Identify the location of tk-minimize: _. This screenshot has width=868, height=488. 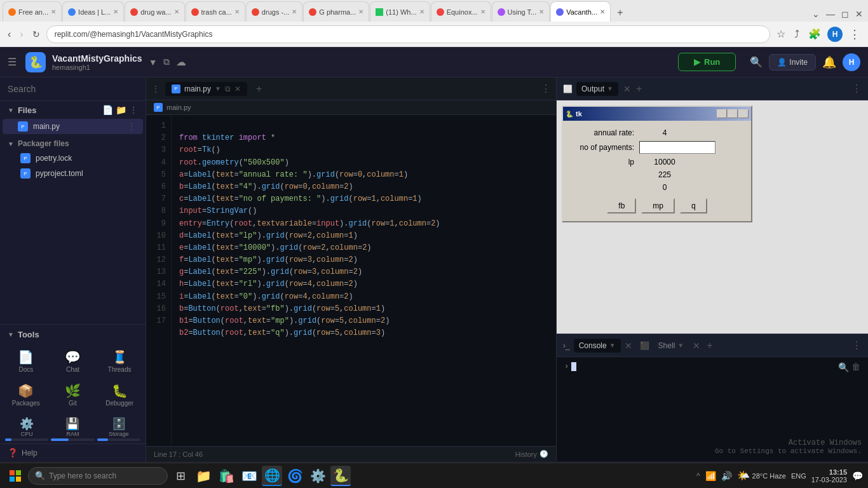
(722, 114).